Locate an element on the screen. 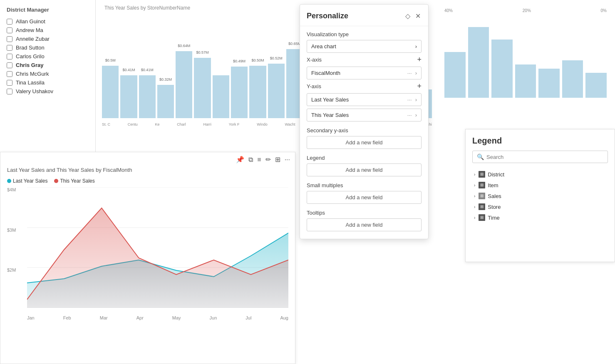 The width and height of the screenshot is (615, 364). y-axis-last-year-icons: ··· › is located at coordinates (412, 100).